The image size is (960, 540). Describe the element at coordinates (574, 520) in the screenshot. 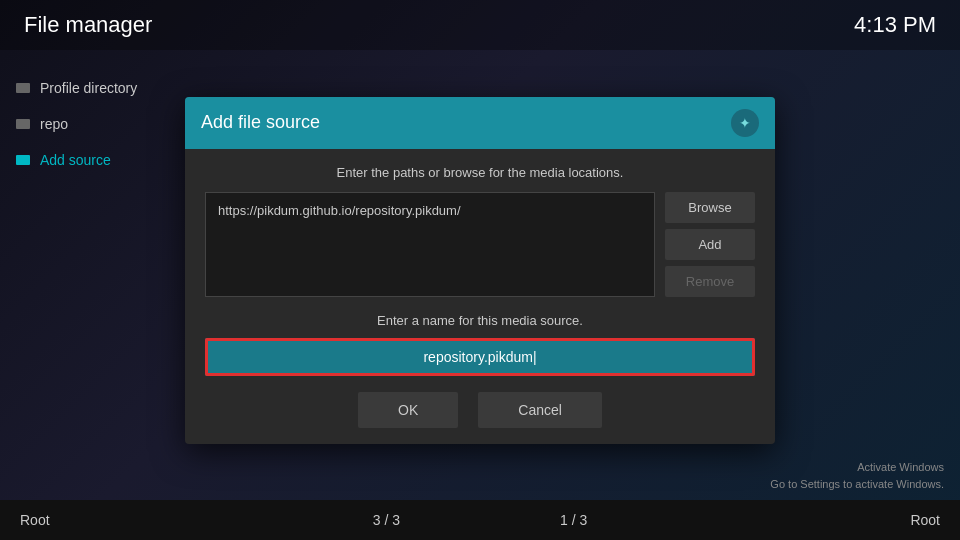

I see `bottombar-page-right: 1 / 3` at that location.